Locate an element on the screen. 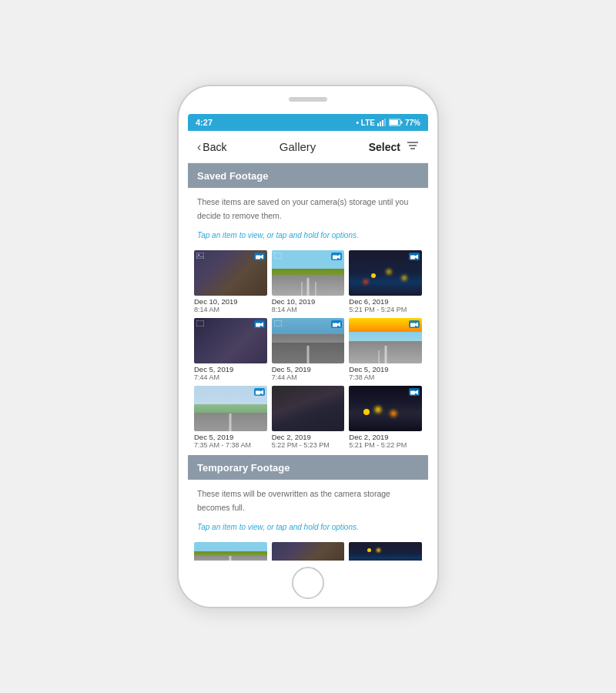  status-right: • LTE 77% is located at coordinates (388, 123).